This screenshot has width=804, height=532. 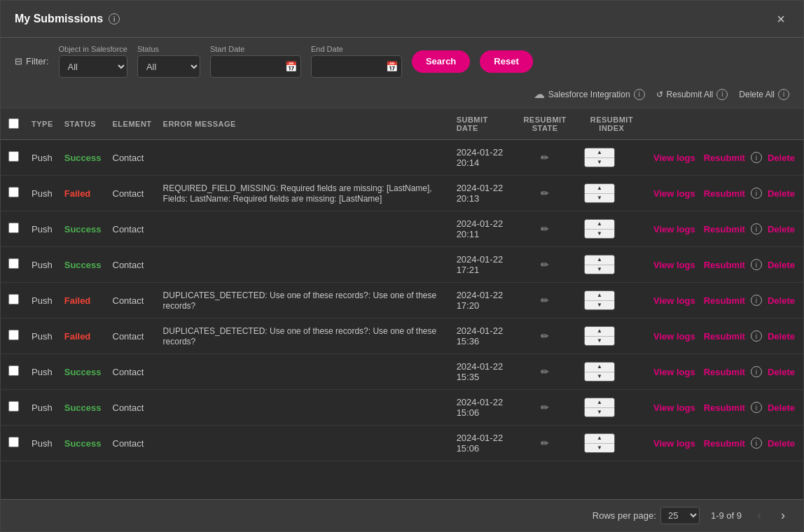 What do you see at coordinates (93, 66) in the screenshot?
I see `object-filter-select: All` at bounding box center [93, 66].